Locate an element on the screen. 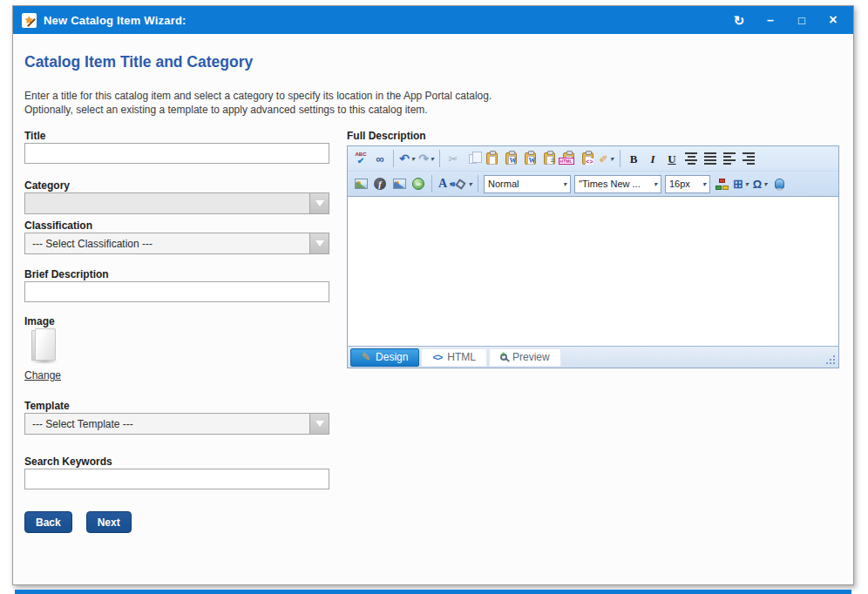 The height and width of the screenshot is (594, 868). font-size-value: 16px is located at coordinates (684, 184).